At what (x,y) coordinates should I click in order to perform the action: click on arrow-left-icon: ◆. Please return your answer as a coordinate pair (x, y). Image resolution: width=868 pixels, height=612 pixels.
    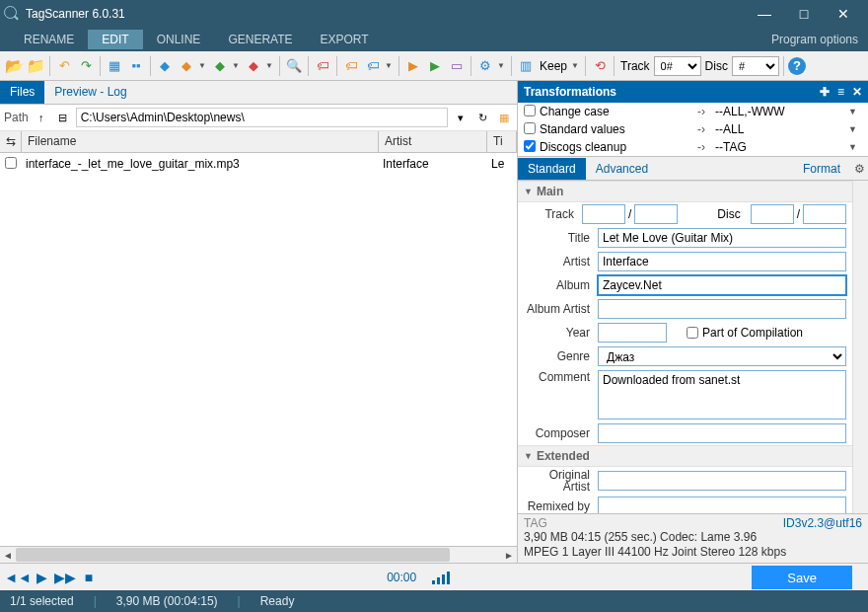
    Looking at the image, I should click on (165, 66).